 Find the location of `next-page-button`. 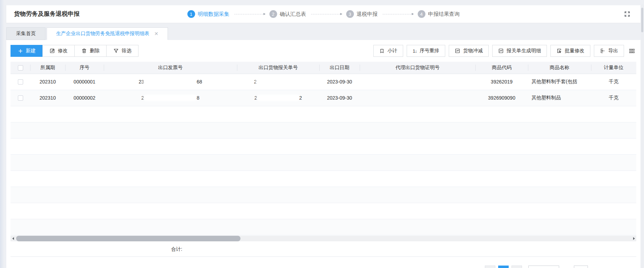

next-page-button is located at coordinates (517, 267).